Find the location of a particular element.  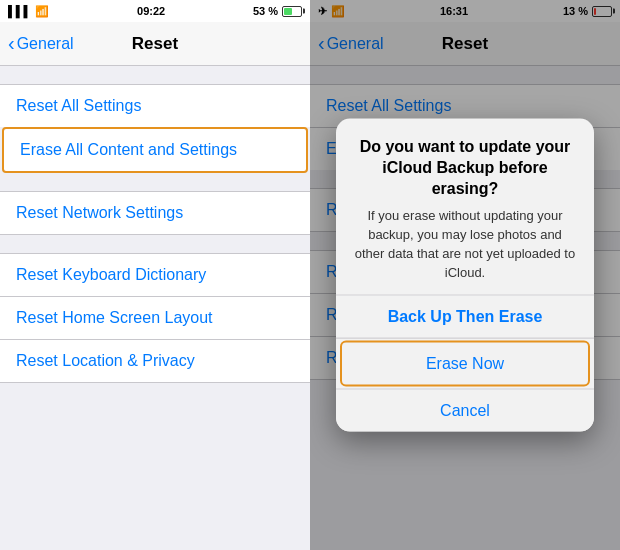

left-signal-icon: ▌▌▌ is located at coordinates (20, 11).